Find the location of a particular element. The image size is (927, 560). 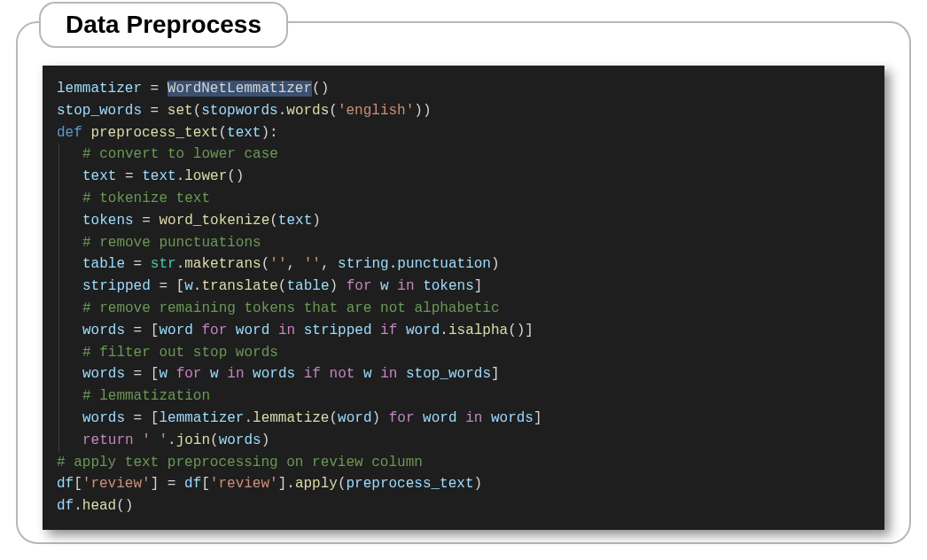

code-line-10: stripped = [w.translate(table) for w in … is located at coordinates (270, 287).